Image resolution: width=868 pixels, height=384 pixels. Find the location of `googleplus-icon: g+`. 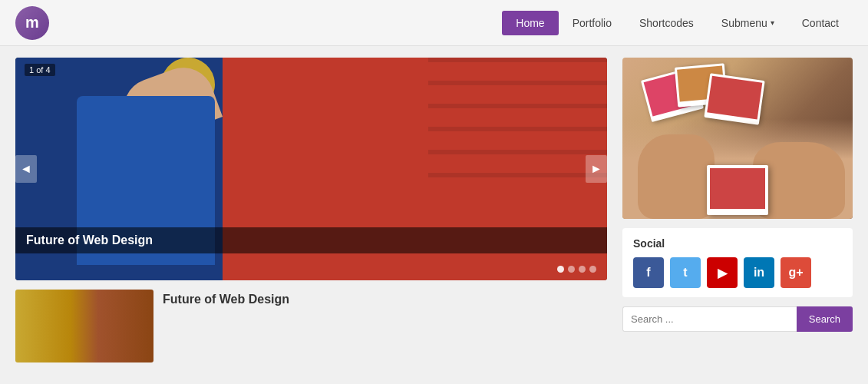

googleplus-icon: g+ is located at coordinates (796, 273).